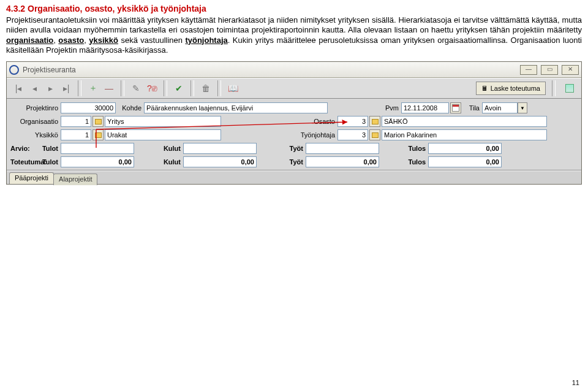 The image size is (588, 390). Describe the element at coordinates (36, 108) in the screenshot. I see `label-projektinro: Projektinro` at that location.